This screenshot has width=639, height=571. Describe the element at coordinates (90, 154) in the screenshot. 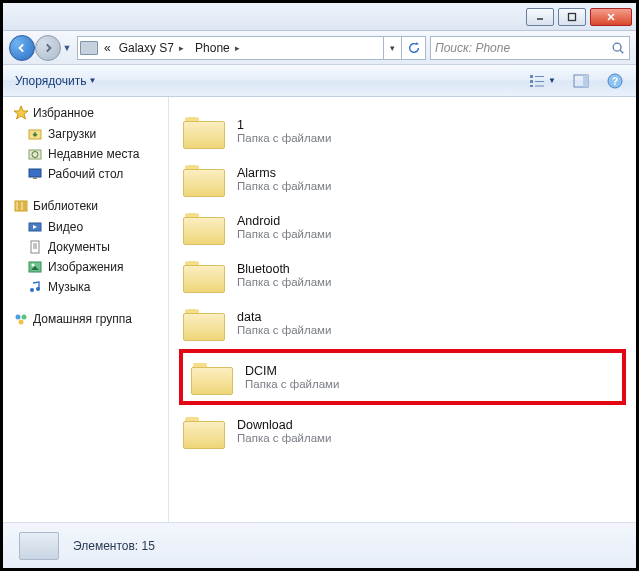

I see `sidebar-item-recent: Недавние места` at that location.